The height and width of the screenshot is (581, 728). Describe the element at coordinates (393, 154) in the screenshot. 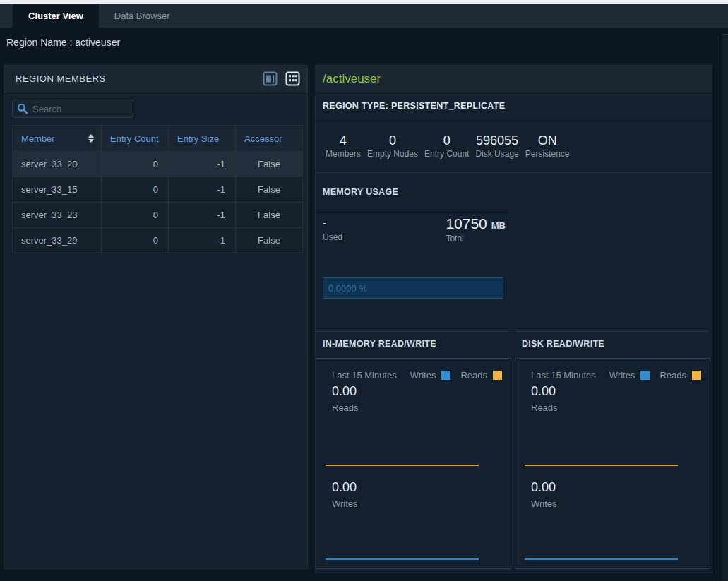

I see `stat-label: Empty Nodes` at that location.